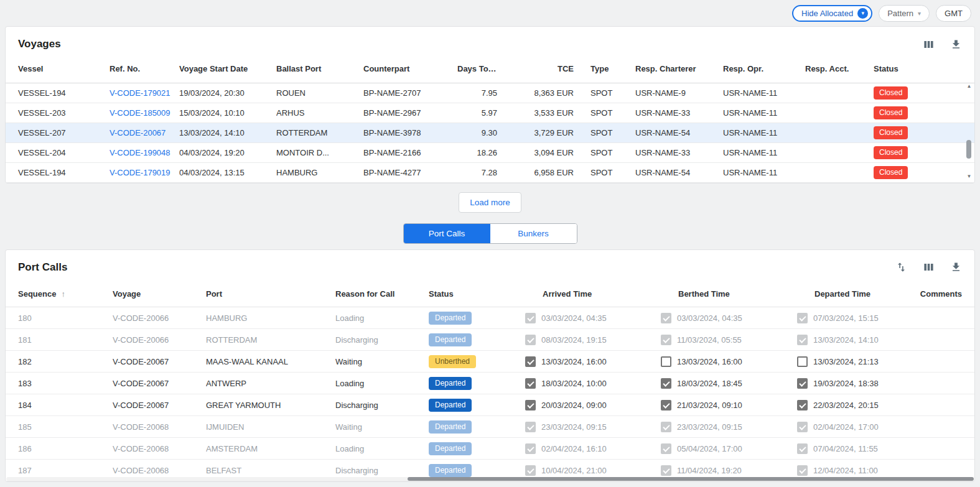 Image resolution: width=980 pixels, height=487 pixels. What do you see at coordinates (924, 172) in the screenshot?
I see `voyage-status-cell: Closed` at bounding box center [924, 172].